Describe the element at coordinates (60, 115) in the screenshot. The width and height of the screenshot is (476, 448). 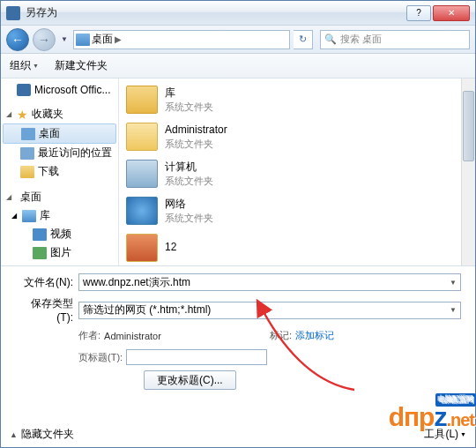
I see `sidebar-favorites: ◢ ★ 收藏夹` at that location.